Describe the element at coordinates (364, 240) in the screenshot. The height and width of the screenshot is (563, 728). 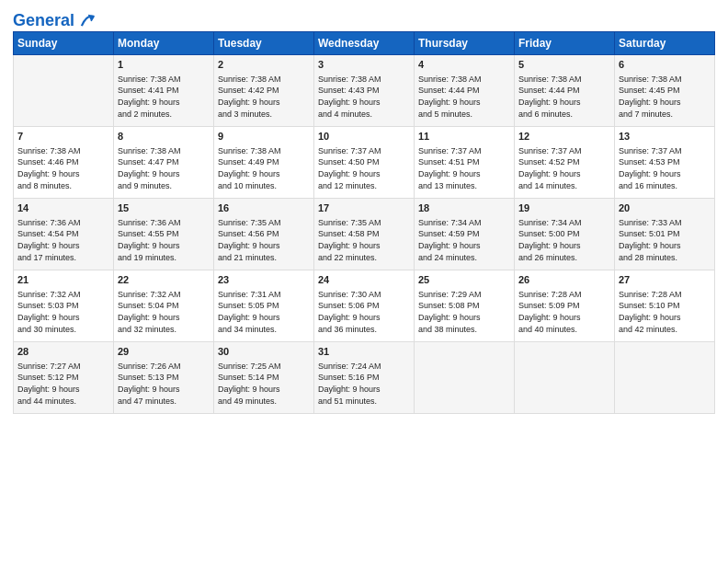
I see `day-content: Sunrise: 7:35 AM Sunset: 4:58 PM Dayligh…` at that location.